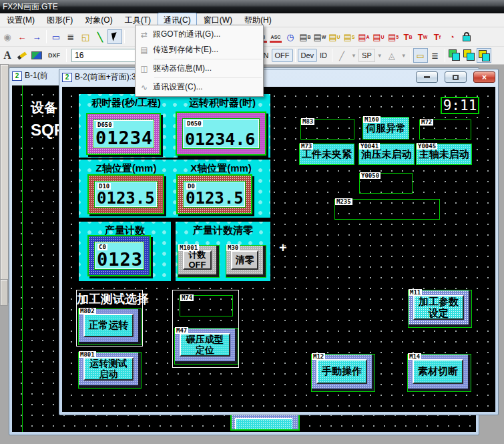 This screenshot has width=504, height=444. What do you see at coordinates (386, 128) in the screenshot?
I see `servo-alarm-text: 伺服异常` at bounding box center [386, 128].